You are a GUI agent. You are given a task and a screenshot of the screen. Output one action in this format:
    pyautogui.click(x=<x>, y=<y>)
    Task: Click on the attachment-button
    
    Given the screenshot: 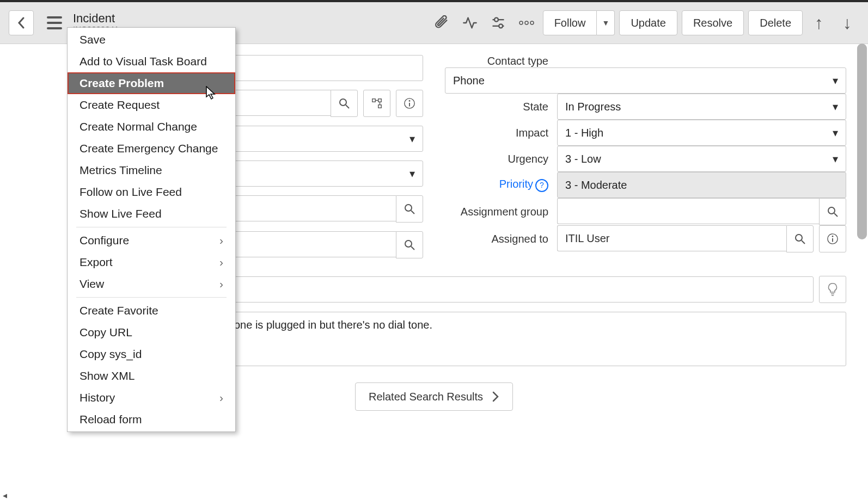 What is the action you would take?
    pyautogui.click(x=442, y=23)
    